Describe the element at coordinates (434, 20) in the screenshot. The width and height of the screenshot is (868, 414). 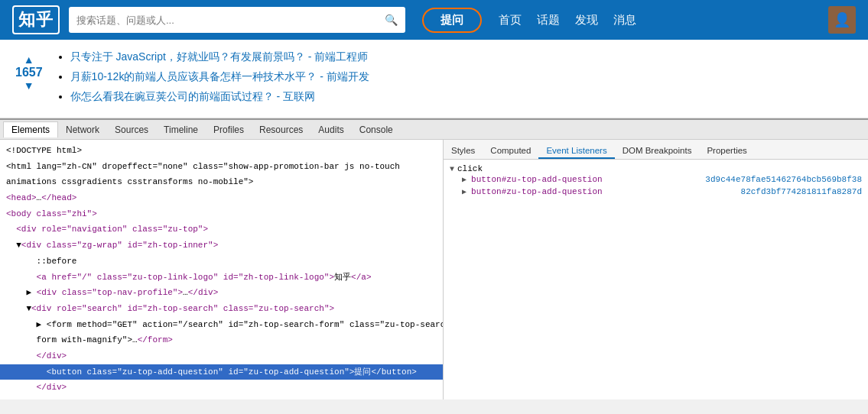
I see `top-navbar: 知乎 🔍 提问 首页 话题 发现 消息 👤` at that location.